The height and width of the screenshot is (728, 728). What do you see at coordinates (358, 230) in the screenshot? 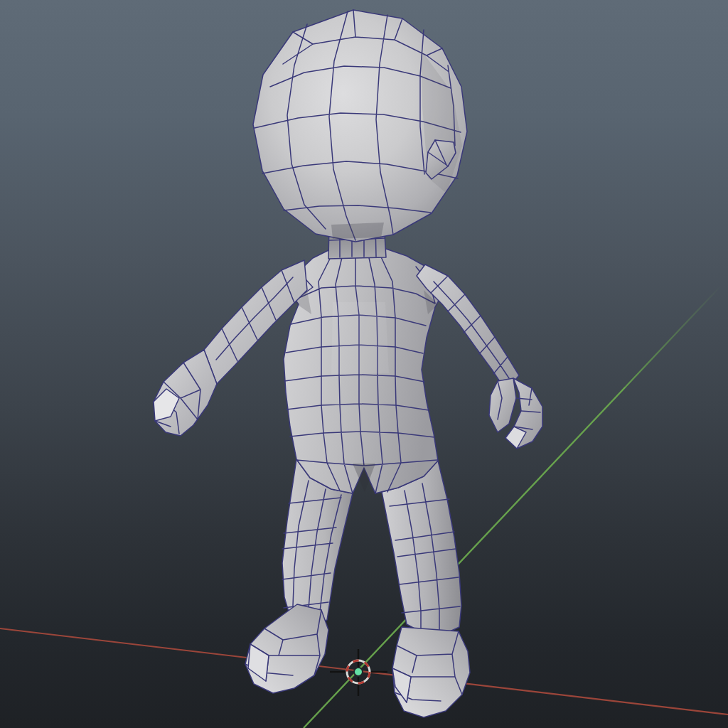
I see `chin-shadow` at bounding box center [358, 230].